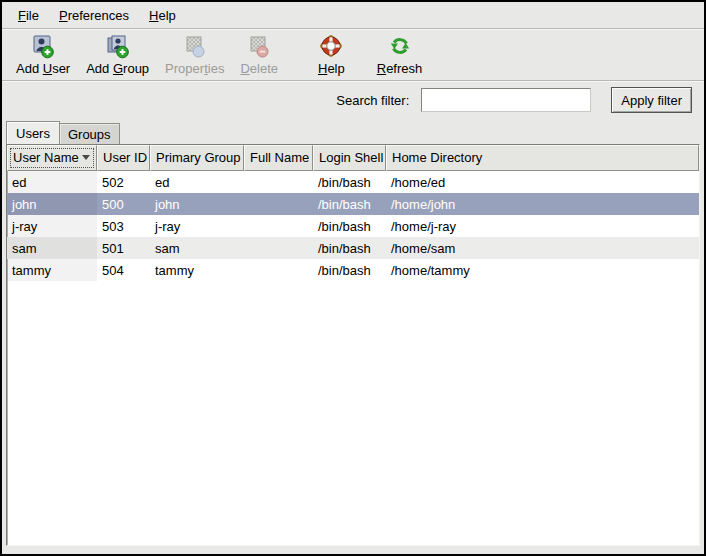 This screenshot has width=706, height=556. I want to click on column-header-login-shell: Login Shell, so click(350, 158).